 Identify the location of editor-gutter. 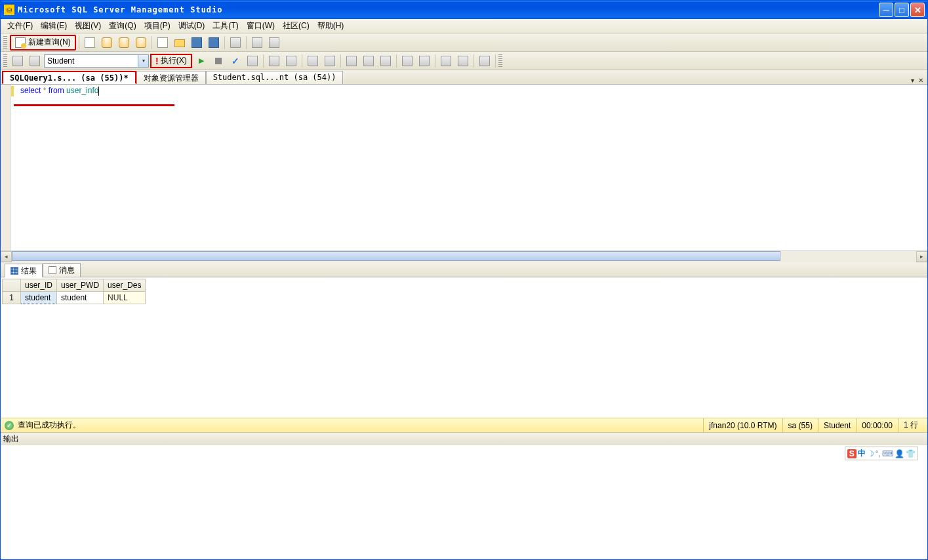
(6, 168).